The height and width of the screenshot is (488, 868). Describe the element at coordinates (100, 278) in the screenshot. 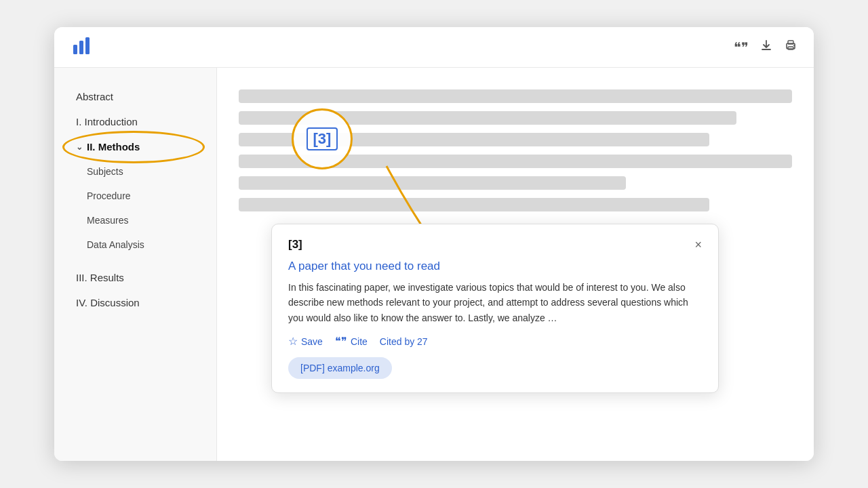

I see `sidebar-item-label: III. Results` at that location.